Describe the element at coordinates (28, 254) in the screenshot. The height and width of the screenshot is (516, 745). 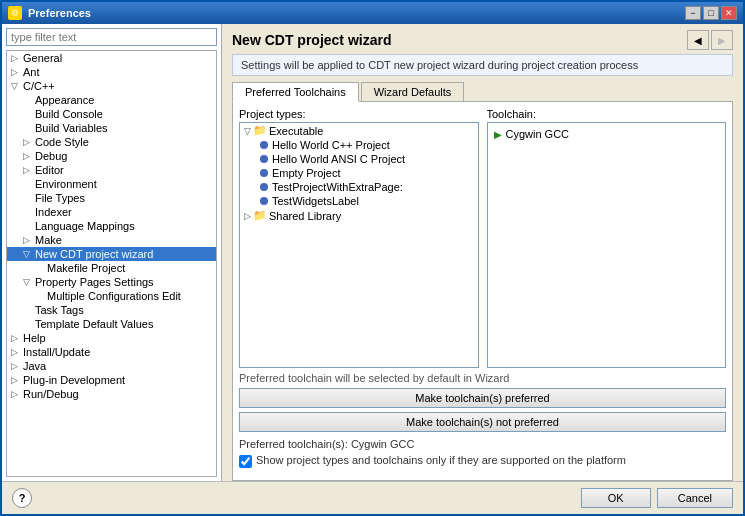
I see `expander-new-cdt: ▽` at that location.